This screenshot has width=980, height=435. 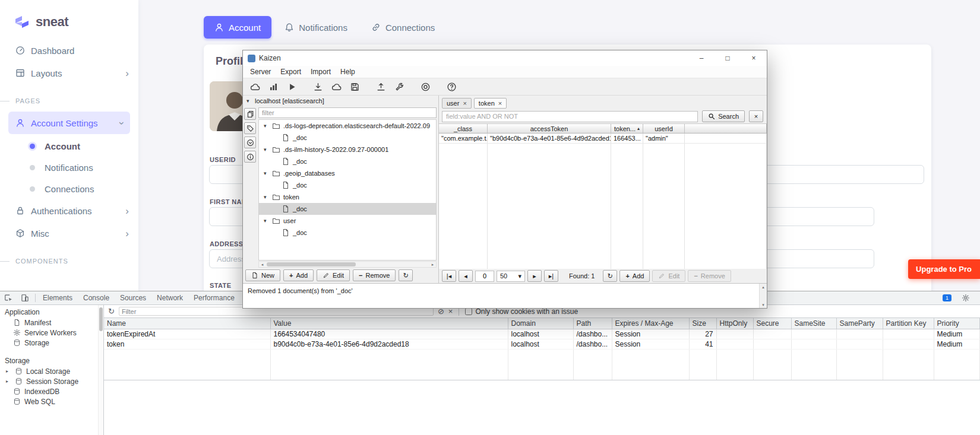 I want to click on sidebar-item-authentications: Authentications ›, so click(x=69, y=211).